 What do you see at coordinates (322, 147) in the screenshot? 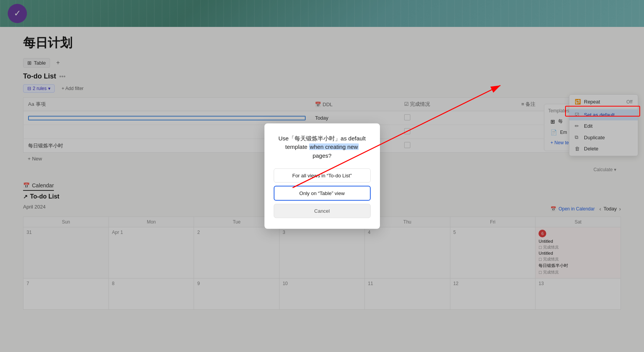
I see `dialog-title: Use「每天锻炼半小时」as default template when cre…` at bounding box center [322, 147].